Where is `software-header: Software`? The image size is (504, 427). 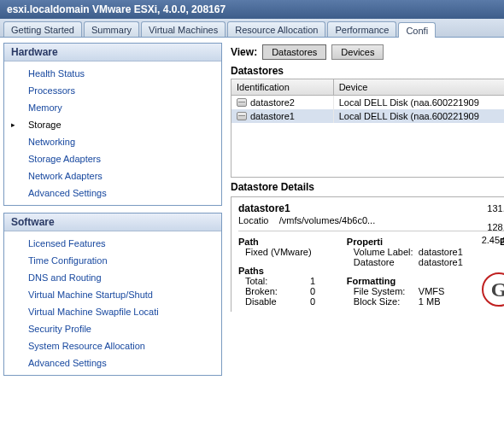 software-header: Software is located at coordinates (113, 222).